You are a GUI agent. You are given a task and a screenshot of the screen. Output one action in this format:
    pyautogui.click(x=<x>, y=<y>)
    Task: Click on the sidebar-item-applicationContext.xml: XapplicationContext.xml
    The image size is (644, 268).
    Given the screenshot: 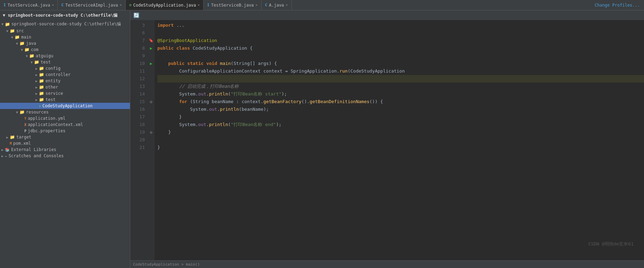 What is the action you would take?
    pyautogui.click(x=65, y=125)
    